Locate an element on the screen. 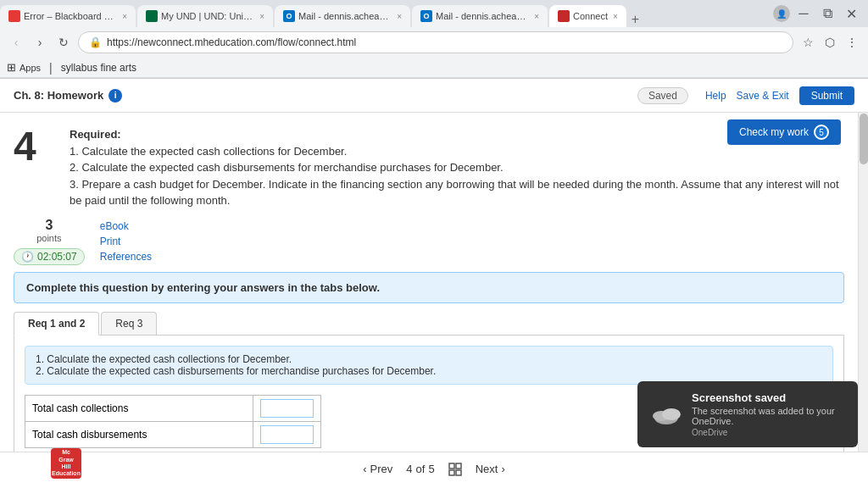 Image resolution: width=868 pixels, height=488 pixels. sidebar-links: eBook Print References is located at coordinates (469, 241).